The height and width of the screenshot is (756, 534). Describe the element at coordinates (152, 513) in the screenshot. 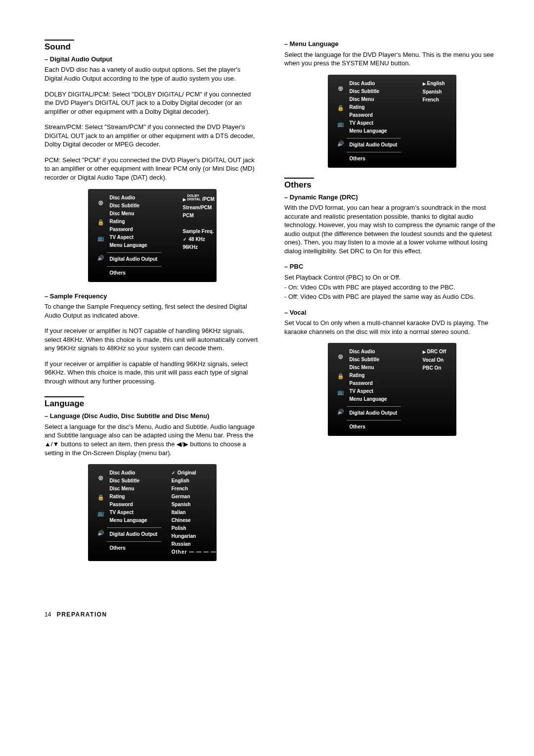

I see `osd-menu-language: ◎ 🔒 📺 🔊 Disc Audio Disc Subtitle Disc Me…` at that location.